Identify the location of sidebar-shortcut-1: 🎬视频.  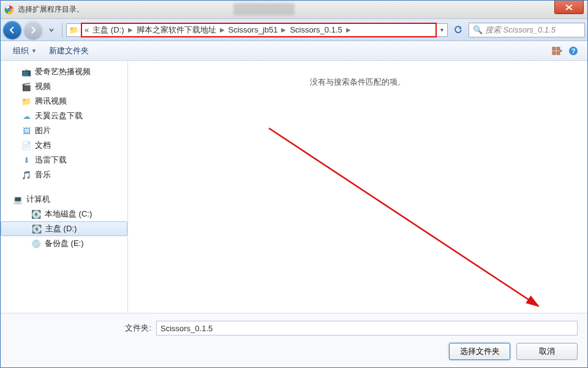
(64, 86).